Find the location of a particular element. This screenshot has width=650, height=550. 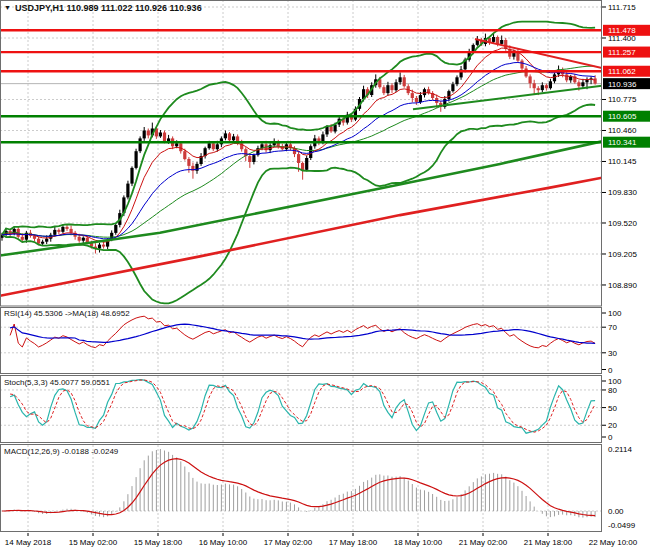

resistance-price-badge-text: 111.478 is located at coordinates (622, 30).